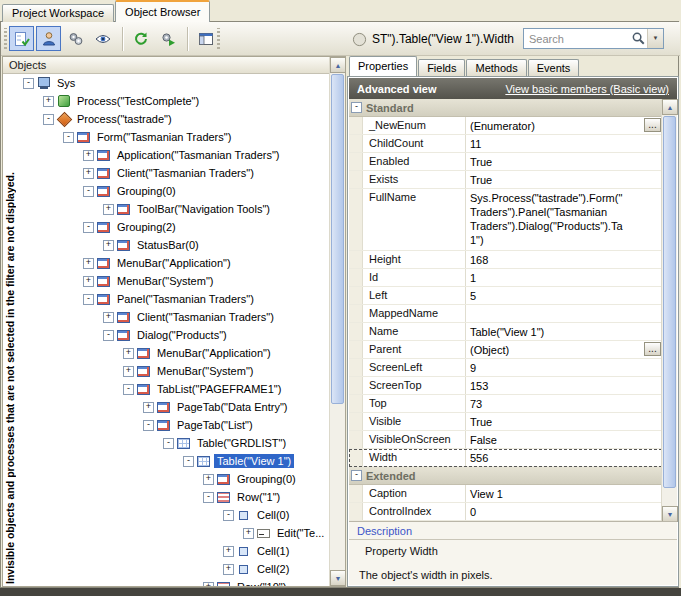  Describe the element at coordinates (496, 68) in the screenshot. I see `tab-methods: Methods` at that location.